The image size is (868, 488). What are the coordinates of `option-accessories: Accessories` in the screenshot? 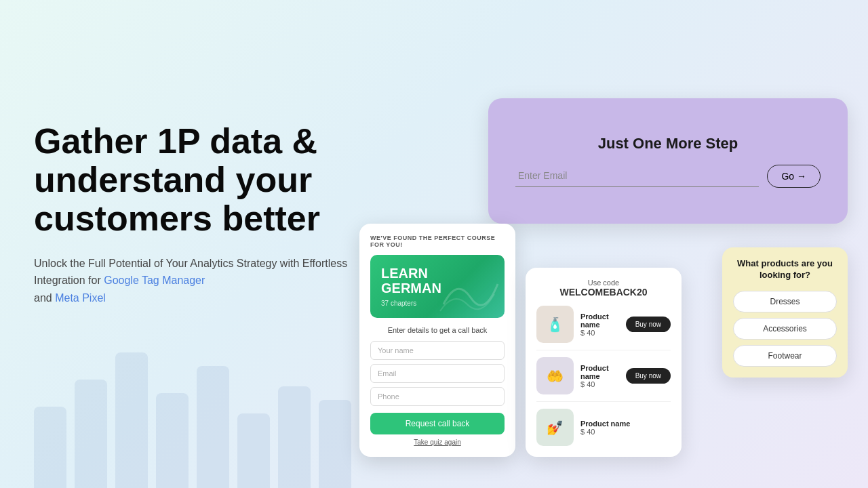 It's located at (785, 329).